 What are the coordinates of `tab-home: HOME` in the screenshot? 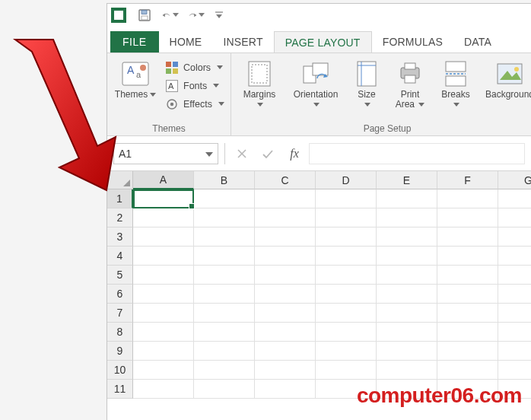 It's located at (186, 42).